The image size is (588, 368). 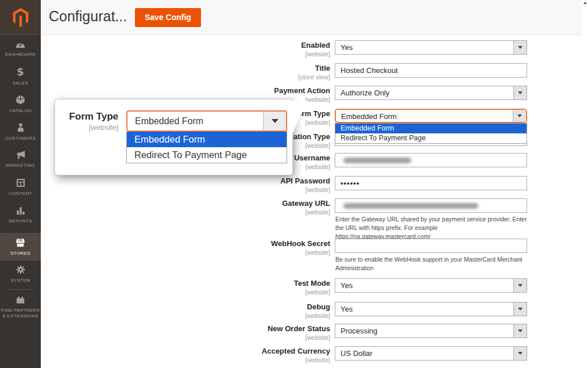 What do you see at coordinates (21, 155) in the screenshot?
I see `megaphone-icon` at bounding box center [21, 155].